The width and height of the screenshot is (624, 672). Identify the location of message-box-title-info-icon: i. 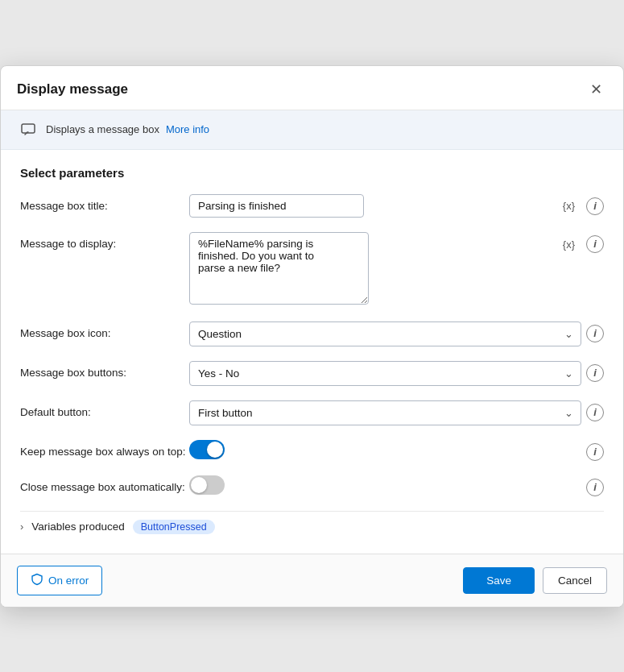
(595, 206).